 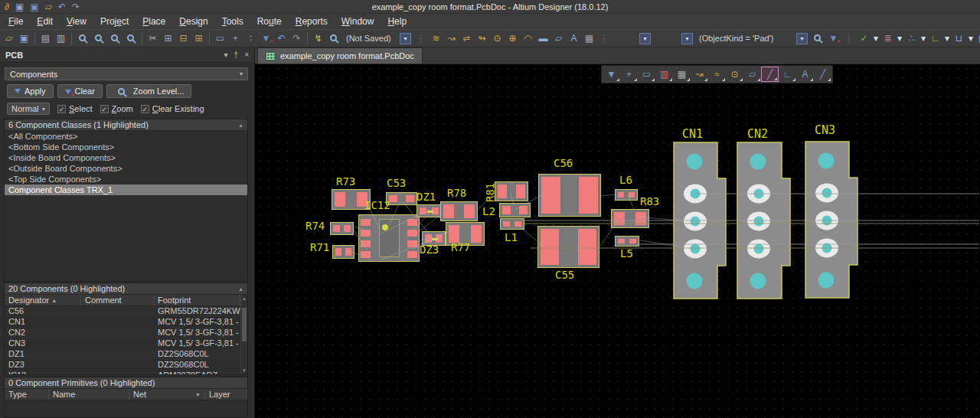 I want to click on cross-probe-icon: ↯, so click(x=318, y=38).